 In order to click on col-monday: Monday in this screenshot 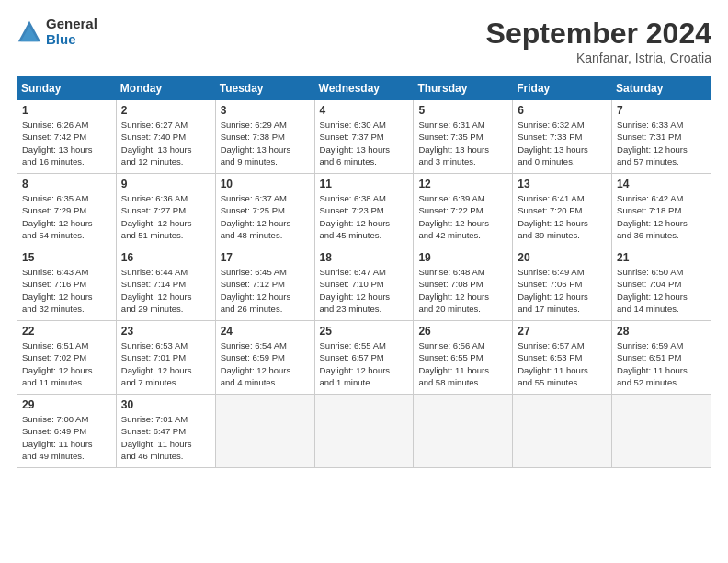, I will do `click(165, 88)`.